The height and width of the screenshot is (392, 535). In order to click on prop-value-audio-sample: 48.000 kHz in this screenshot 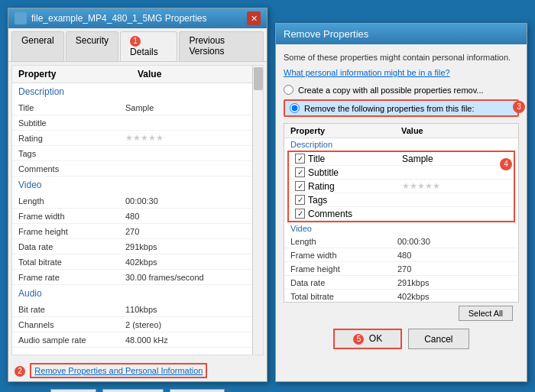, I will do `click(191, 340)`.